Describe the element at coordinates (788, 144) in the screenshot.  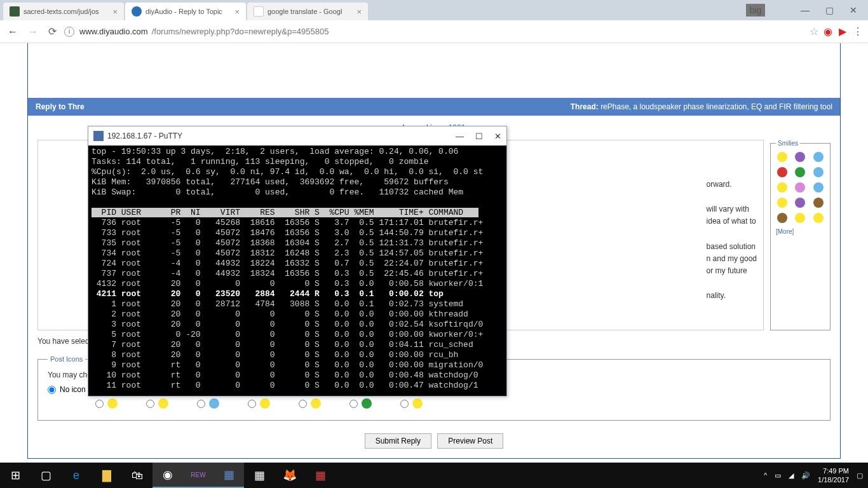
I see `smilies-legend: Smilies` at that location.